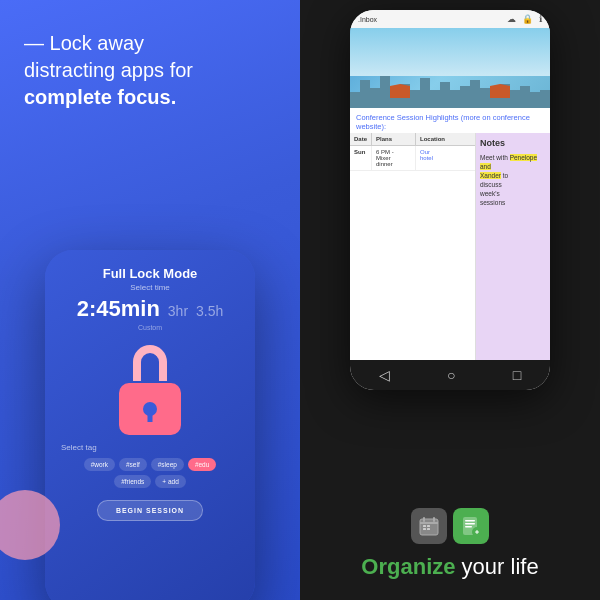 The image size is (600, 600). What do you see at coordinates (150, 390) in the screenshot?
I see `lock-icon` at bounding box center [150, 390].